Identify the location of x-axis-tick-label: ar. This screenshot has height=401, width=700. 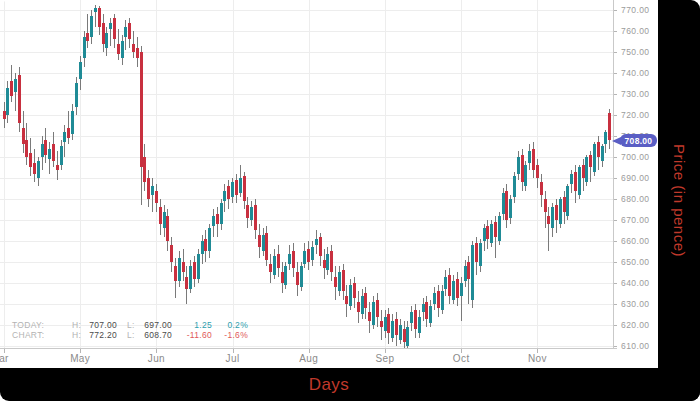
(4, 358).